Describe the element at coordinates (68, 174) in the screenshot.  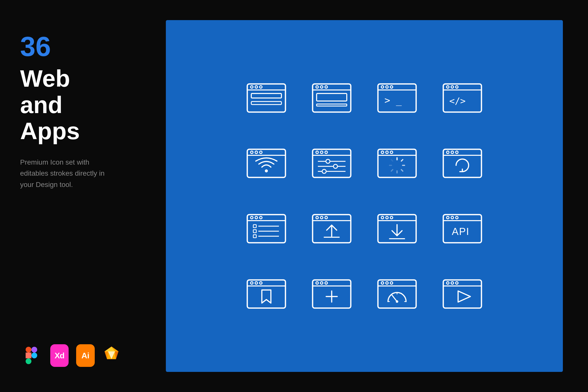
I see `page-description: Premium Icon set with editables strokes …` at that location.